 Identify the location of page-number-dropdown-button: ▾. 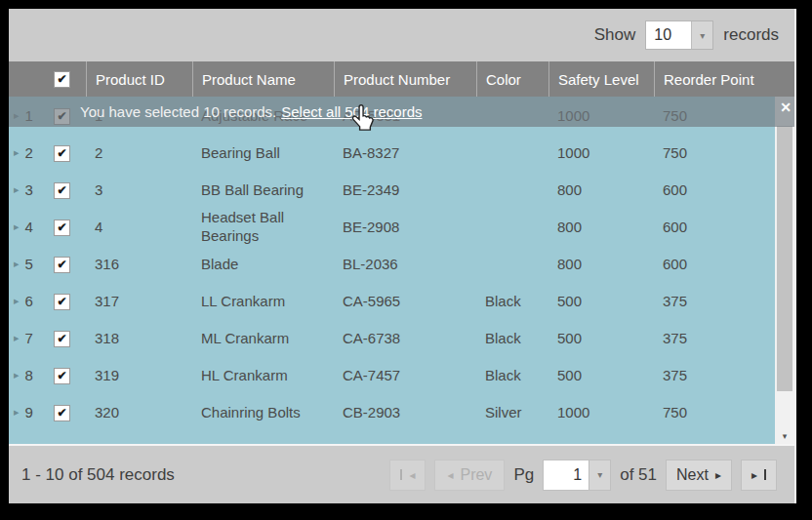
(599, 475).